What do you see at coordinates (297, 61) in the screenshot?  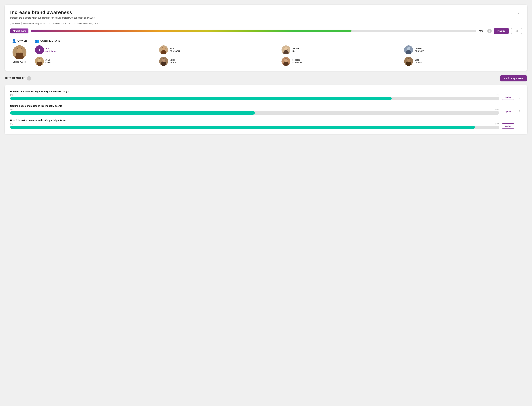 I see `contributor-name: Rebecca GOLDMAN` at bounding box center [297, 61].